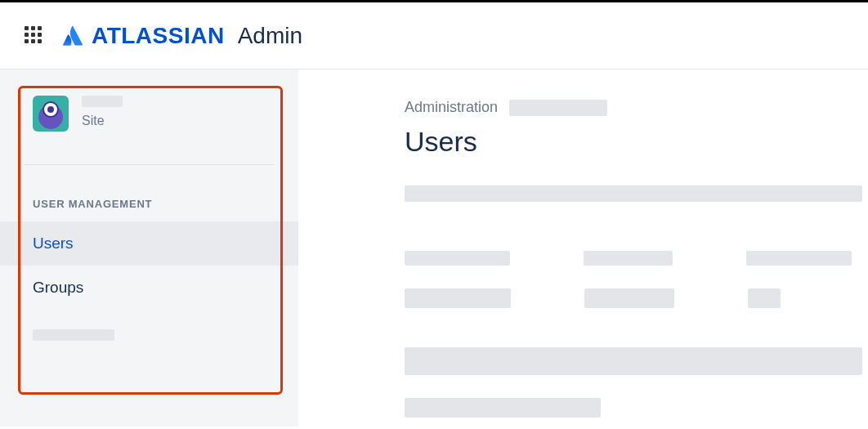  I want to click on sidebar-item-groups: Groups, so click(149, 288).